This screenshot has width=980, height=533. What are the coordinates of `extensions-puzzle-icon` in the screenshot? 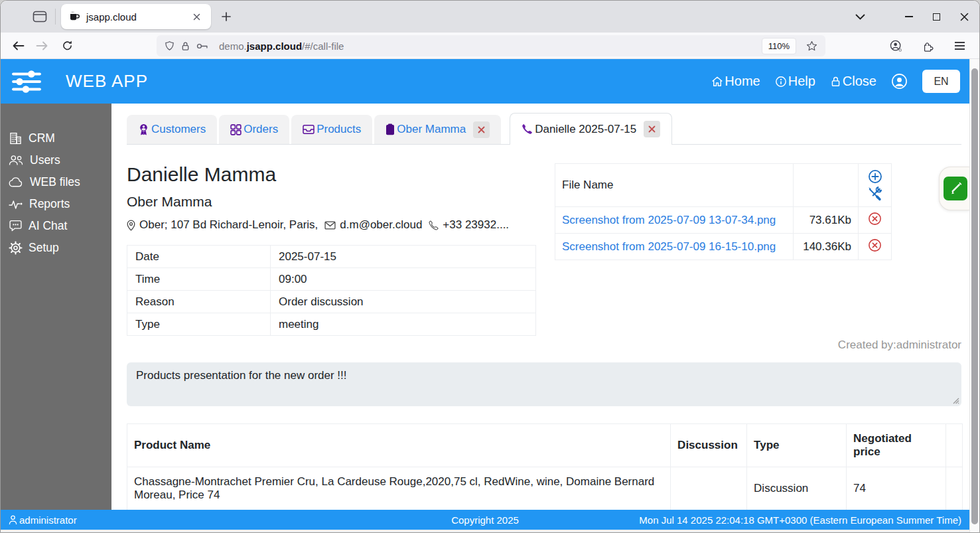 It's located at (928, 46).